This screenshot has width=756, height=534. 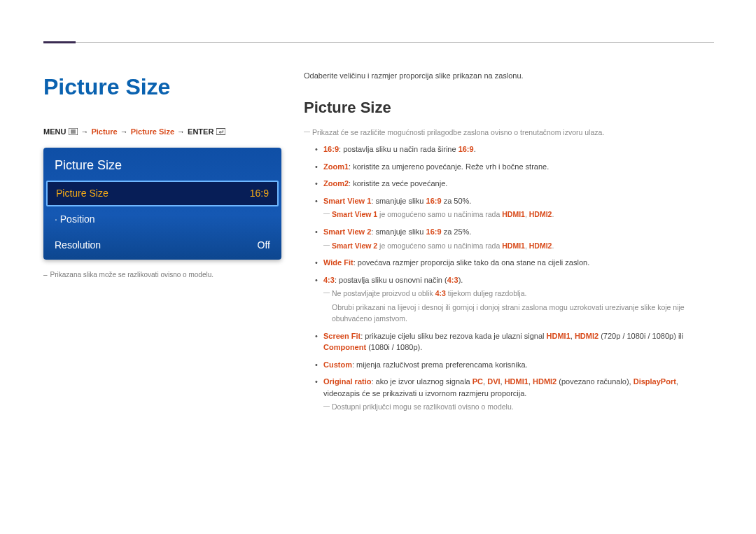 What do you see at coordinates (509, 76) in the screenshot?
I see `intro-text: Odaberite veličinu i razmjer proporcija …` at bounding box center [509, 76].